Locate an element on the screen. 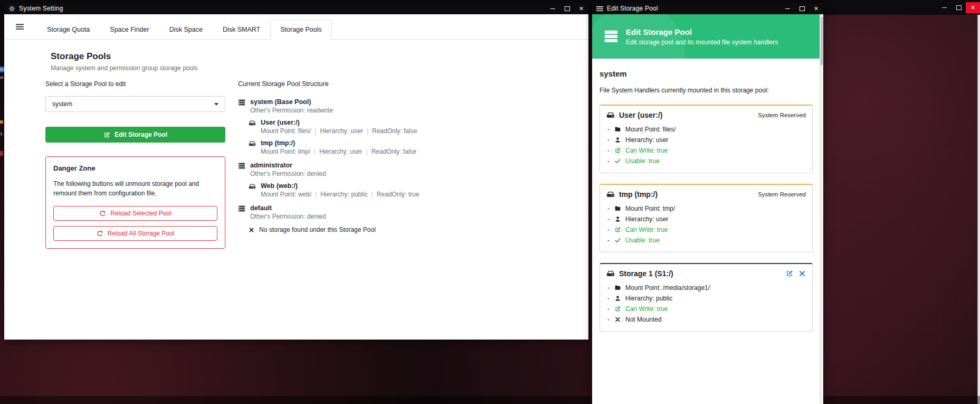 The image size is (980, 404). background-close-button is located at coordinates (973, 7).